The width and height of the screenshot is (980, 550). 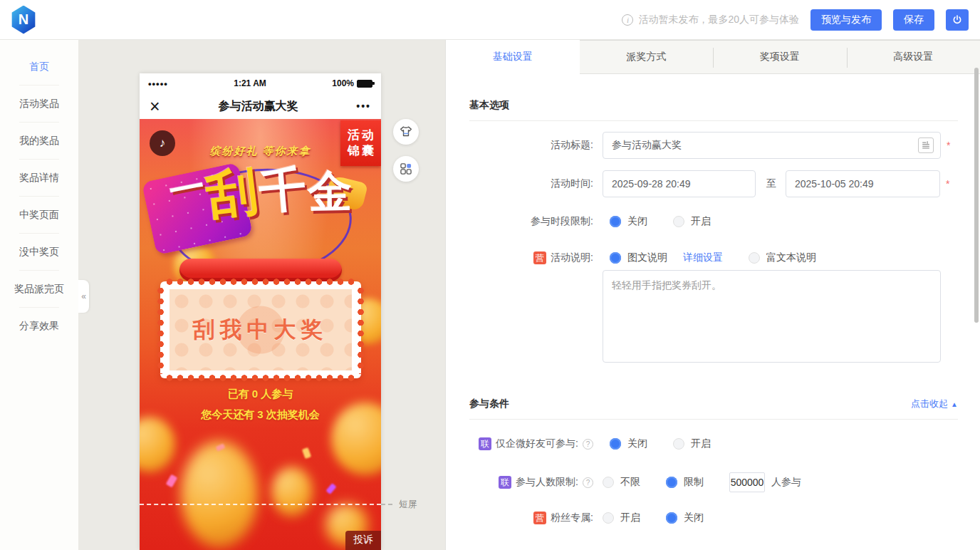 What do you see at coordinates (772, 316) in the screenshot?
I see `description-textarea: 轻轻用手指把奖券刮开。` at bounding box center [772, 316].